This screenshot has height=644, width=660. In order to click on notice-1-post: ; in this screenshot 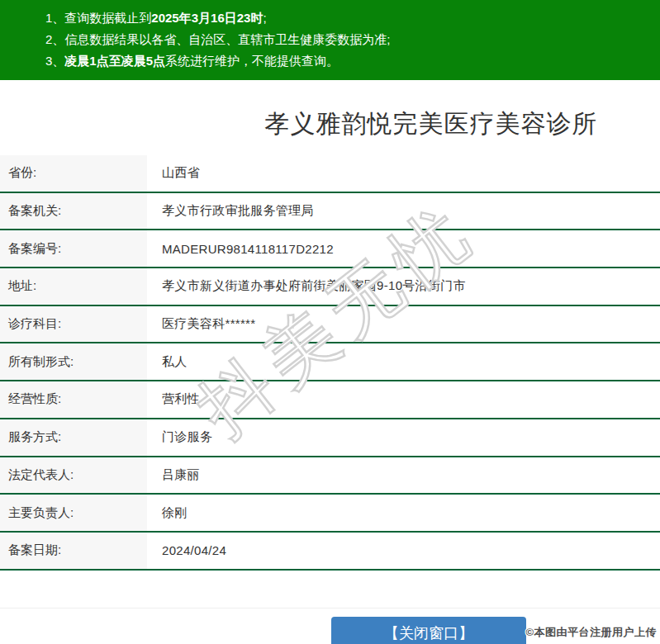, I will do `click(264, 18)`.